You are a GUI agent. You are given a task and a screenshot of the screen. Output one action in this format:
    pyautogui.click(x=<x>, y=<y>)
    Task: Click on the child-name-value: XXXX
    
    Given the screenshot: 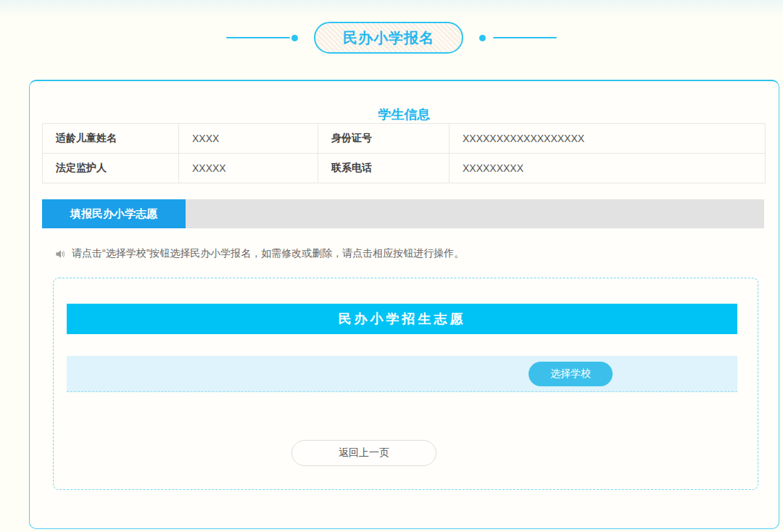 What is the action you would take?
    pyautogui.click(x=249, y=139)
    